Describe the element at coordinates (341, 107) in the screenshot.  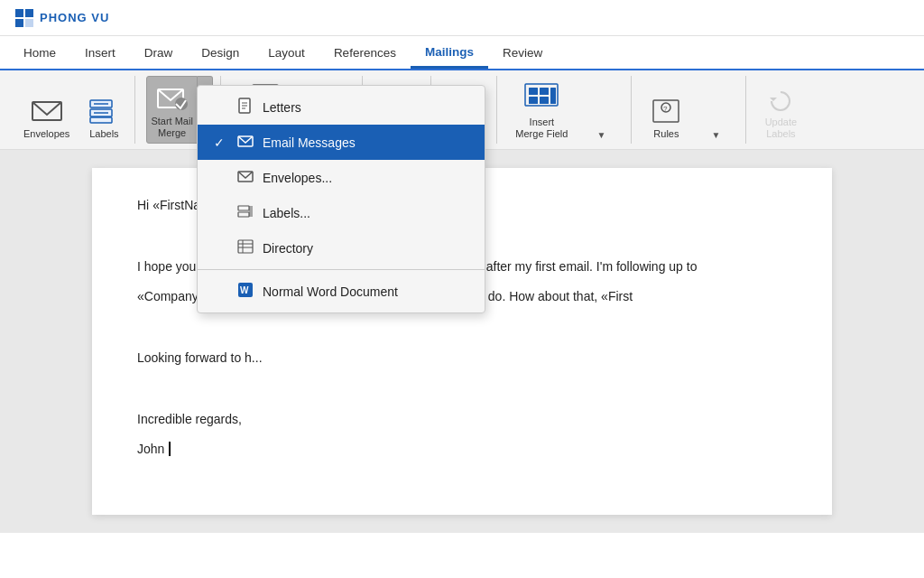
I see `dropdown-item-letters: Letters` at that location.